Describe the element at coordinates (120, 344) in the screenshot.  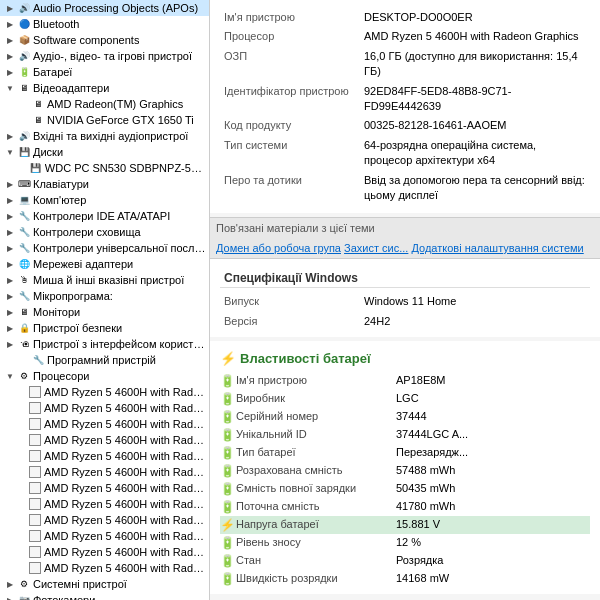
I see `tree-label-hid: Пристрої з інтерфейсом користувача` at that location.